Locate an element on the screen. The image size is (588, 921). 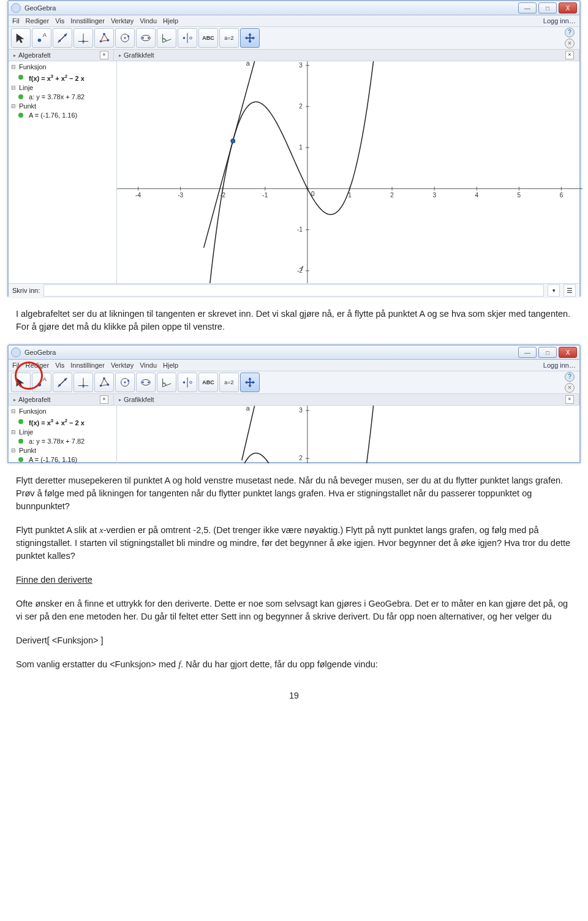
command-input is located at coordinates (294, 290).